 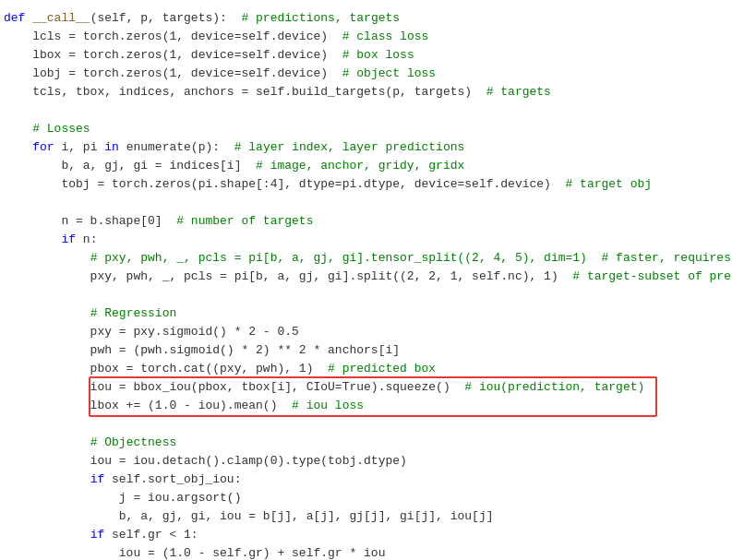 What do you see at coordinates (366, 387) in the screenshot?
I see `code-line: iou = bbox_iou(pbox, tbox[i], CIoU=True)…` at bounding box center [366, 387].